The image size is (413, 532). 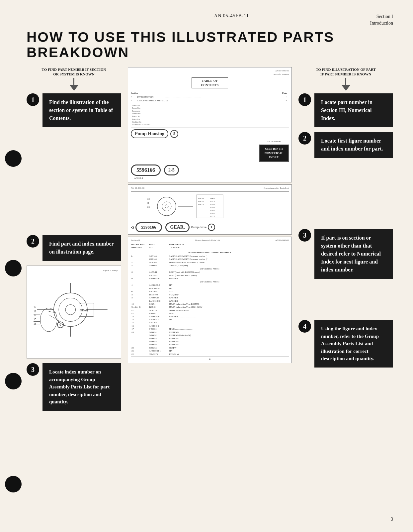 I want to click on attaching-parts-1: (ATTACHING PARTS), so click(x=210, y=269).